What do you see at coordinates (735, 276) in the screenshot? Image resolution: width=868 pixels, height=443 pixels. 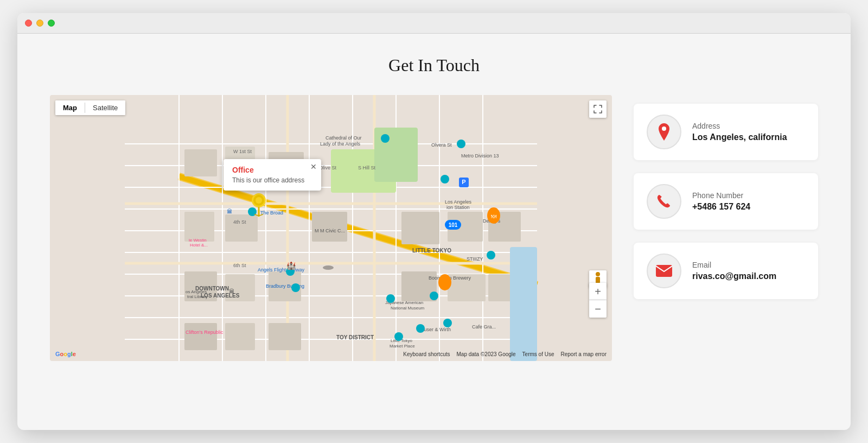 I see `email-value: rivas.co@gmail.com` at bounding box center [735, 276].